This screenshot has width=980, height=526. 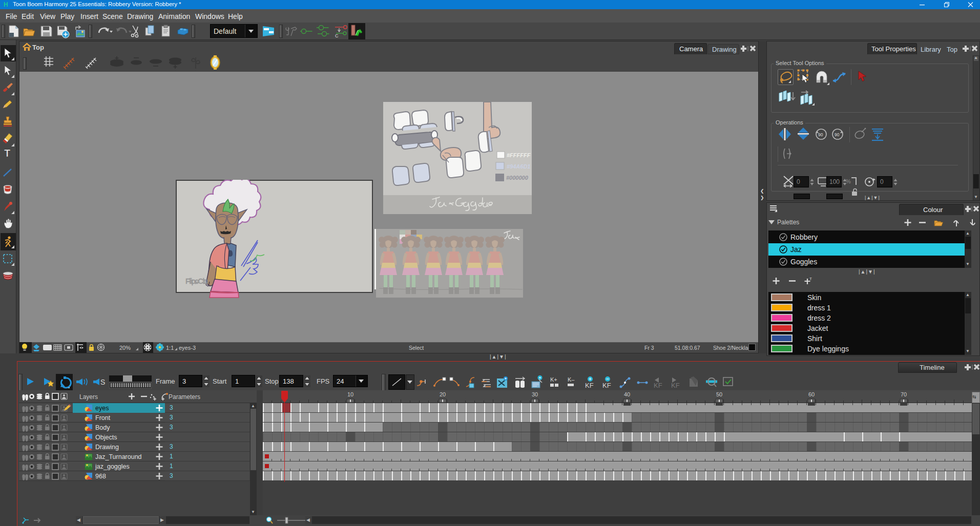 What do you see at coordinates (554, 380) in the screenshot?
I see `svg-text: K+` at bounding box center [554, 380].